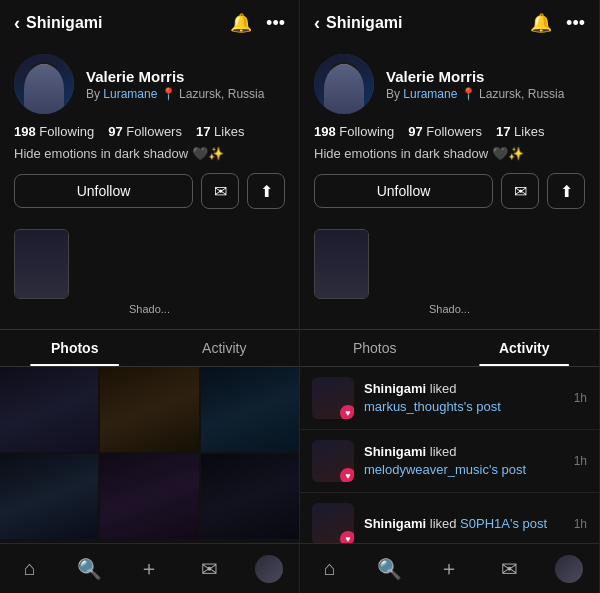 This screenshot has height=593, width=600. Describe the element at coordinates (468, 94) in the screenshot. I see `right-location-icon: 📍` at that location.